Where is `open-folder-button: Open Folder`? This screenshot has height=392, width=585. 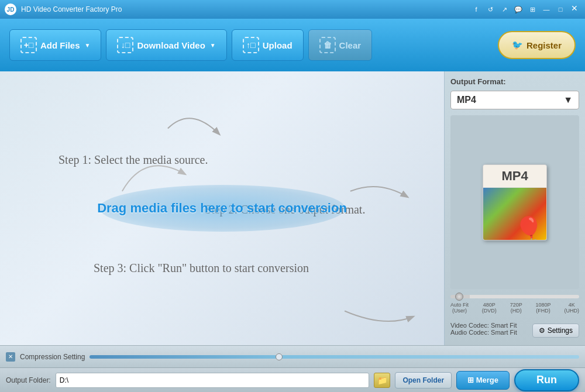 open-folder-button: Open Folder is located at coordinates (424, 380).